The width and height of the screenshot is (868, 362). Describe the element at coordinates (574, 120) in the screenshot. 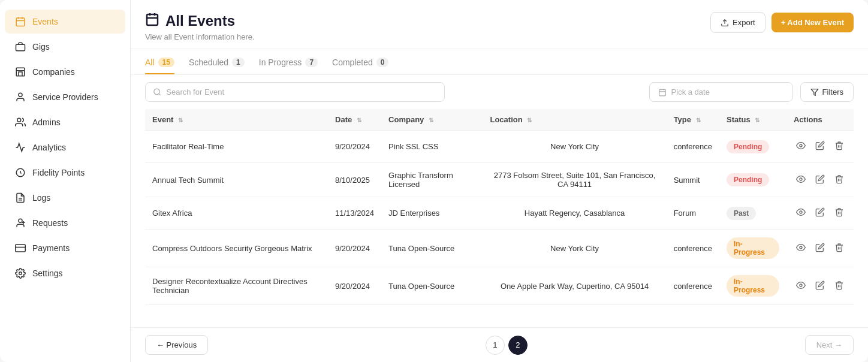

I see `col-location: Location ⇅` at that location.